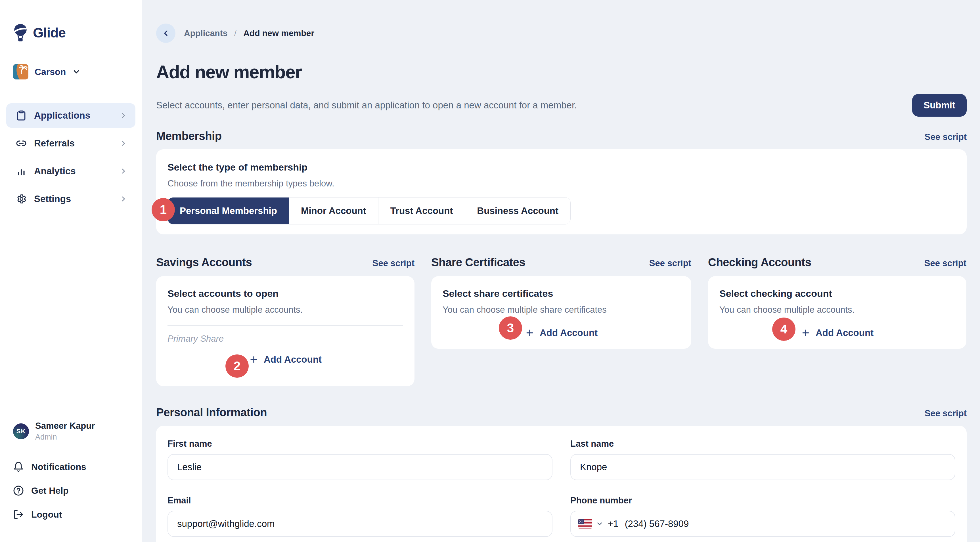  Describe the element at coordinates (21, 116) in the screenshot. I see `clipboard-icon` at that location.